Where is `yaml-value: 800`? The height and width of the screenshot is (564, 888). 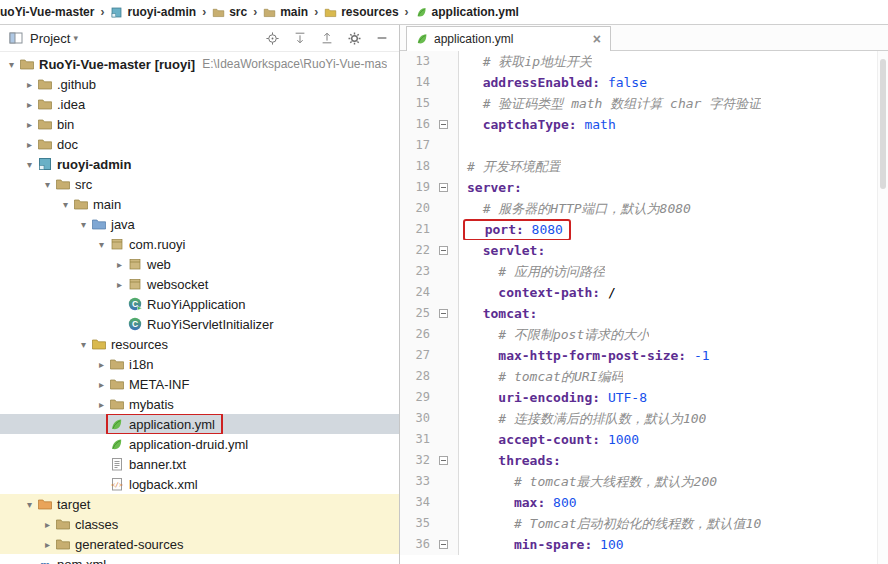
yaml-value: 800 is located at coordinates (560, 502).